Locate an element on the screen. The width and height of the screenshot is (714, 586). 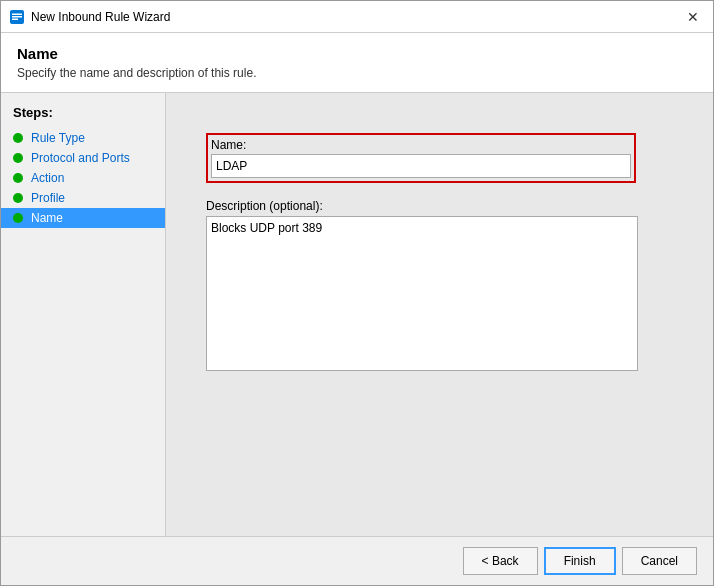
name-field-outer: Name: is located at coordinates (421, 158).